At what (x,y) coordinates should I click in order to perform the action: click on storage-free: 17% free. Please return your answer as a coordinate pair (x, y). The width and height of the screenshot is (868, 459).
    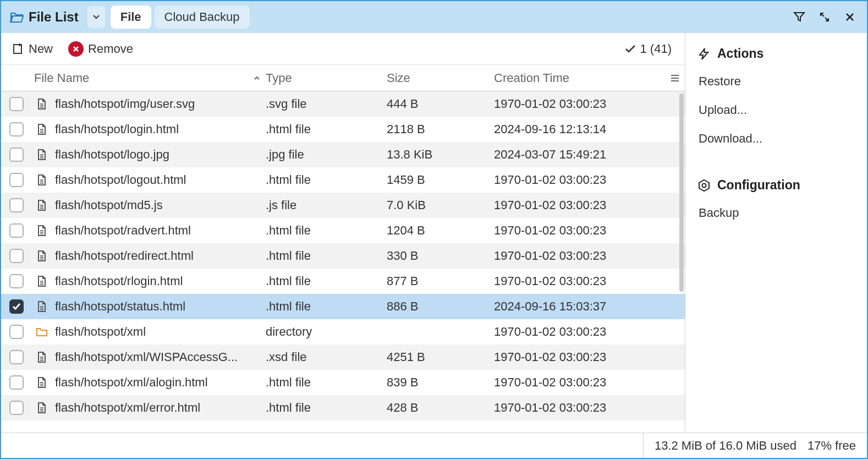
    Looking at the image, I should click on (832, 446).